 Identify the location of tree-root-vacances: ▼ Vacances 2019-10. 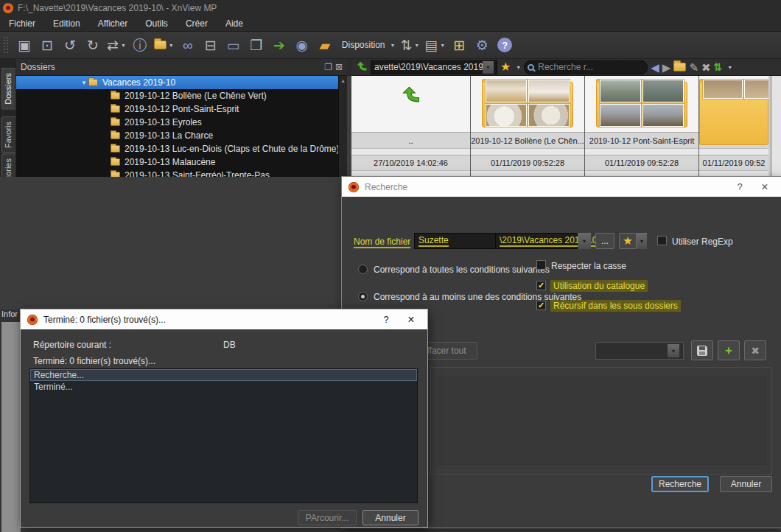
(177, 83).